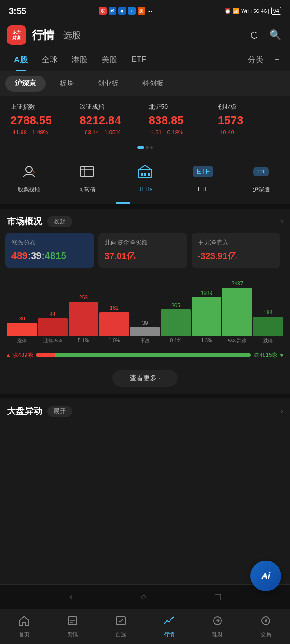 This screenshot has width=290, height=644. I want to click on sub-tab-sci-tech: 科创板, so click(153, 83).